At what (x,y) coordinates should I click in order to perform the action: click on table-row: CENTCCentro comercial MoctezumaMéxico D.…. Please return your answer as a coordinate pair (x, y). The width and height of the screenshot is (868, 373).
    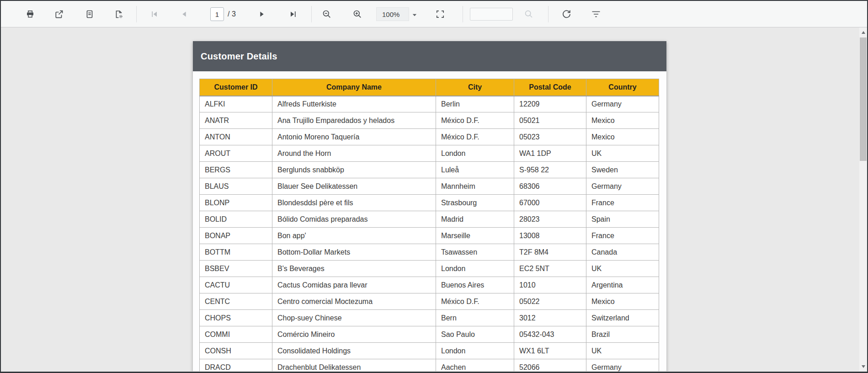
    Looking at the image, I should click on (430, 302).